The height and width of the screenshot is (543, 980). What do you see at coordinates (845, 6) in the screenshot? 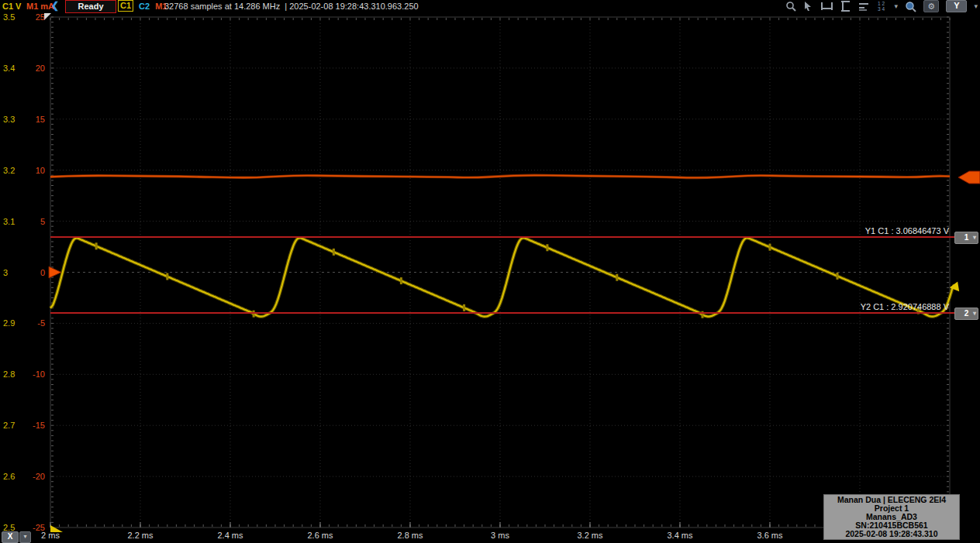
I see `fit-height-icon` at bounding box center [845, 6].